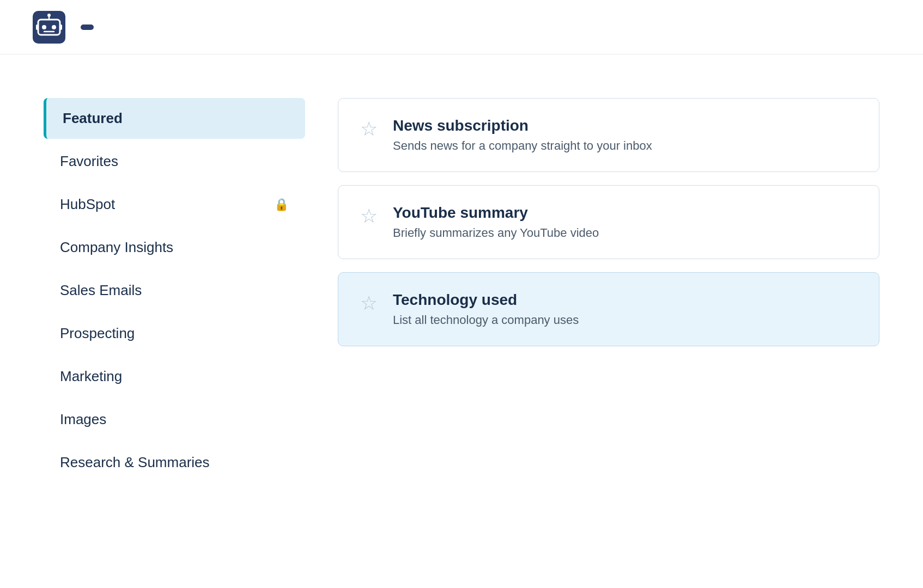  Describe the element at coordinates (135, 463) in the screenshot. I see `sidebar-item-label: Research & Summaries` at that location.